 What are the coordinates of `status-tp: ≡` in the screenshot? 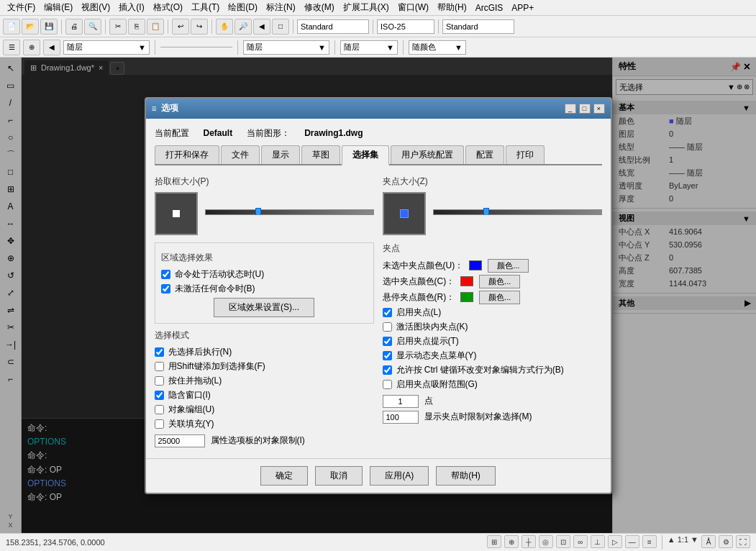 It's located at (650, 542).